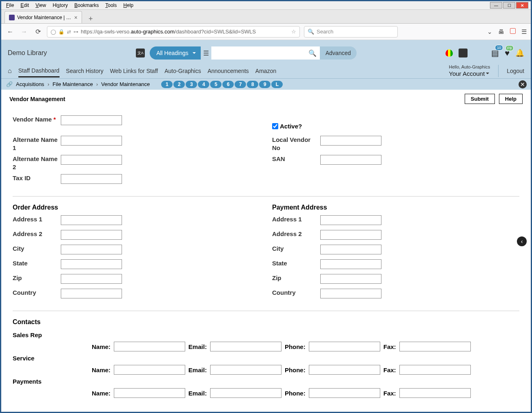 The image size is (532, 413). What do you see at coordinates (501, 32) in the screenshot?
I see `print-icon: 🖶` at bounding box center [501, 32].